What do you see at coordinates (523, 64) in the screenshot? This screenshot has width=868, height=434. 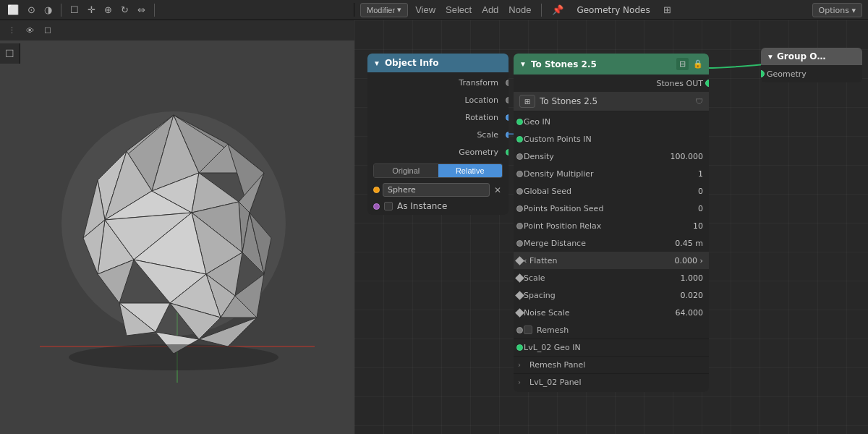 I see `to-stones-collapse-btn: ▼` at bounding box center [523, 64].